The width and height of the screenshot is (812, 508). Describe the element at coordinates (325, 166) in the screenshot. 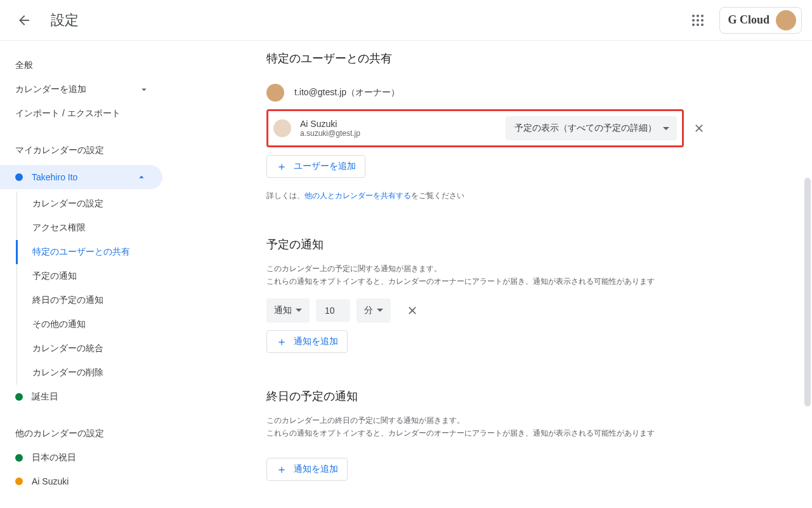

I see `add-user-label: ユーザーを追加` at that location.